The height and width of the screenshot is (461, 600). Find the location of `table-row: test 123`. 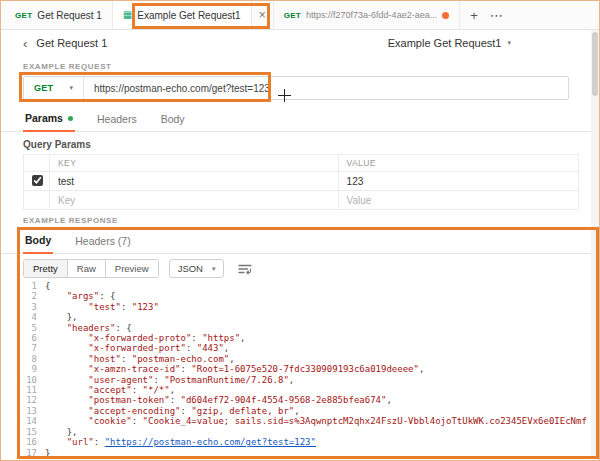

table-row: test 123 is located at coordinates (302, 182).